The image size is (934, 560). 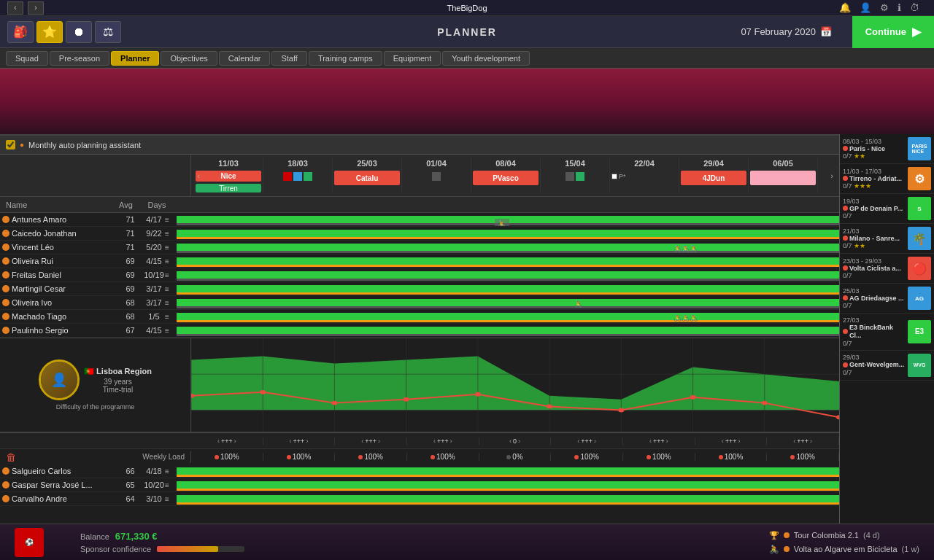 I want to click on continue-button: Continue ▶, so click(x=893, y=32).